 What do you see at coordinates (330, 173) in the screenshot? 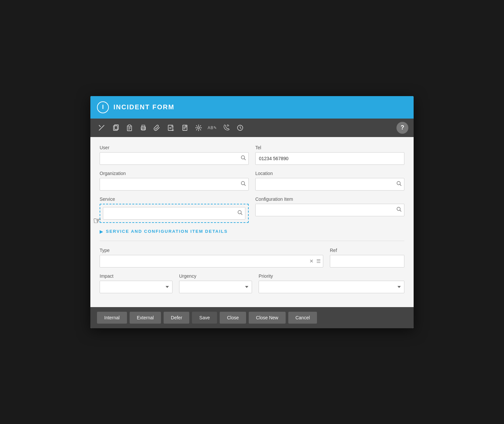
I see `location-label: Location` at bounding box center [330, 173].